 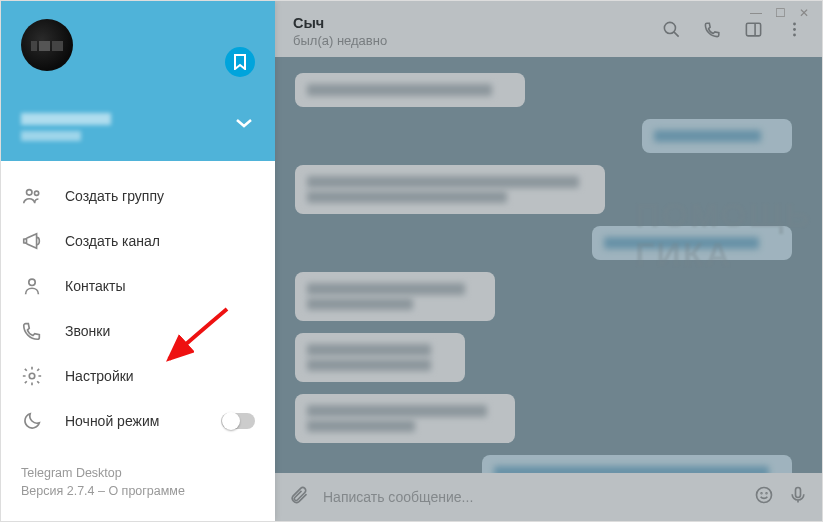 I want to click on saved-messages-button, so click(x=240, y=62).